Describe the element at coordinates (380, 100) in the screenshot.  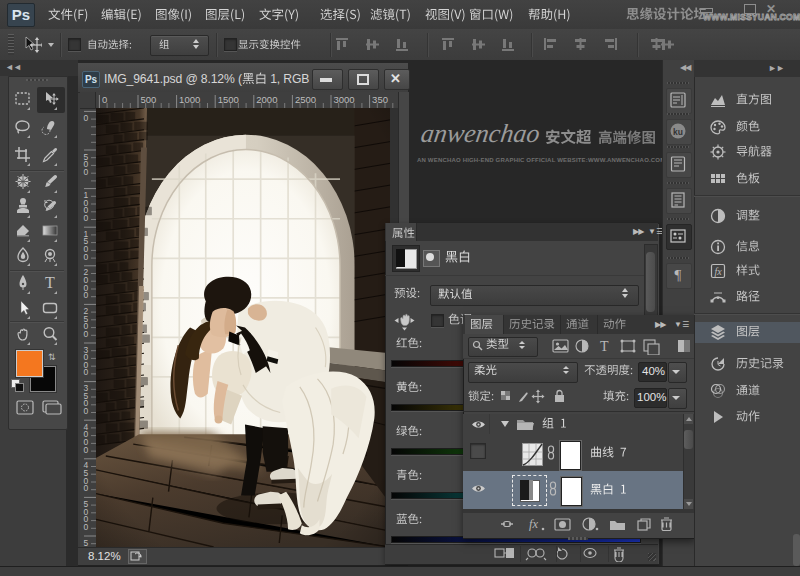
I see `svg-text: 350` at that location.